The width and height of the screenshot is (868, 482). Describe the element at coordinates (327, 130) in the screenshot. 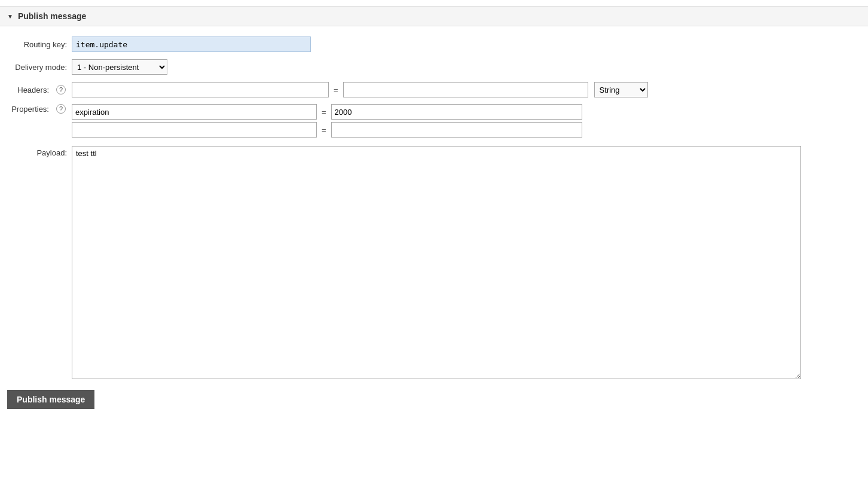

I see `property-row-2: =` at that location.